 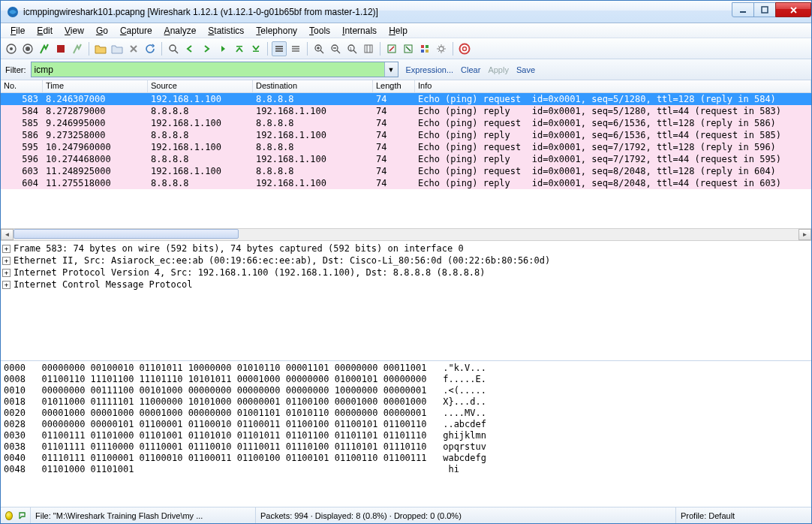 I want to click on menu-bar: FileEditViewGoCaptureAnalyzeStatisticsTe…, so click(x=406, y=31).